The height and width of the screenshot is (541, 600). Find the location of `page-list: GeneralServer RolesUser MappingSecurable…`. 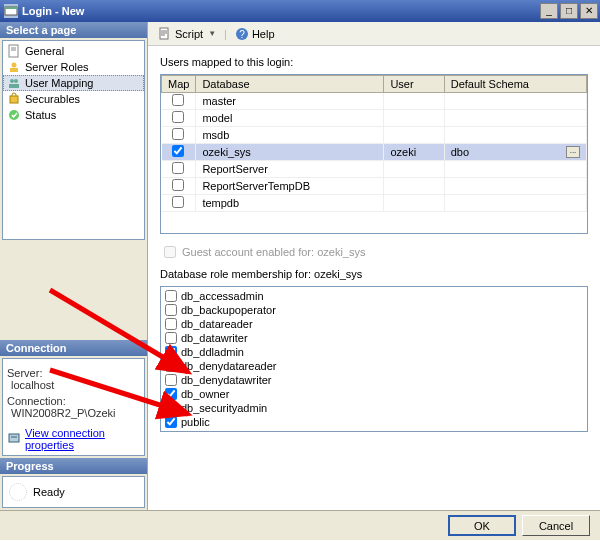

page-list: GeneralServer RolesUser MappingSecurable… is located at coordinates (74, 140).